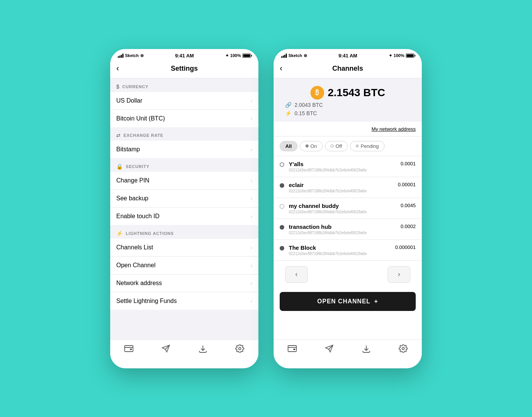  I want to click on filter-all: All, so click(289, 146).